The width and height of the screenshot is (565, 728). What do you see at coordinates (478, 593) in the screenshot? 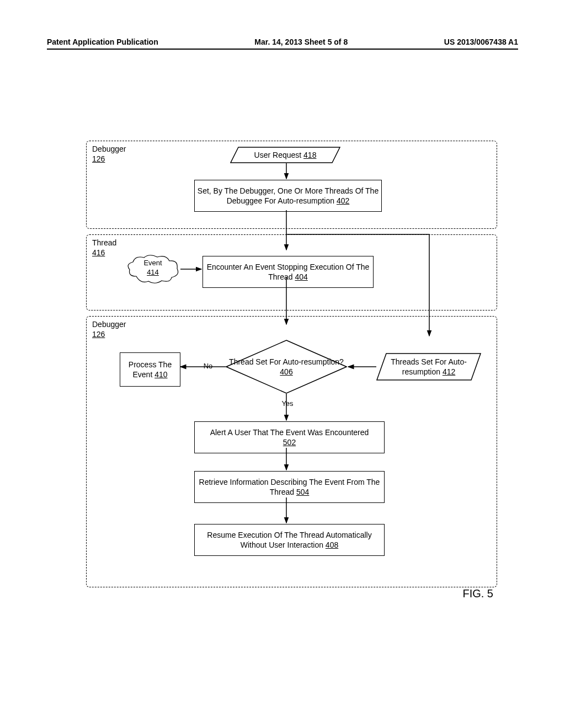
I see `figure-label: FIG. 5` at bounding box center [478, 593].